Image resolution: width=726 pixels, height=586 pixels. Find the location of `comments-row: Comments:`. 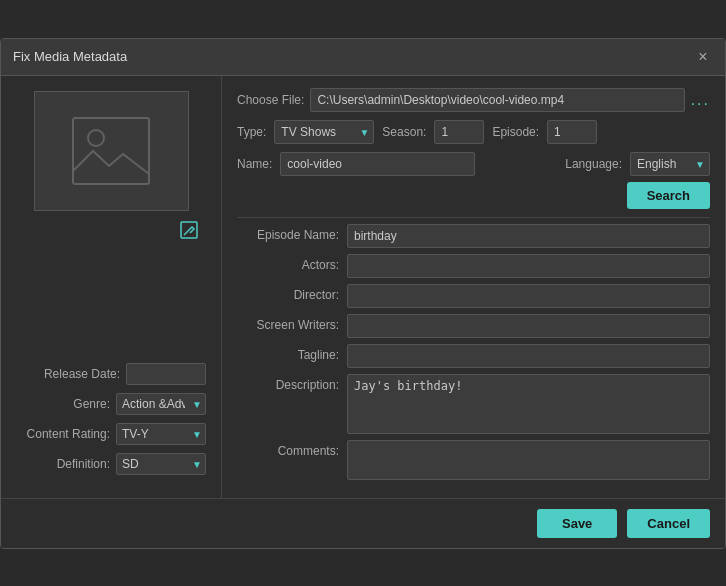

comments-row: Comments: is located at coordinates (474, 460).